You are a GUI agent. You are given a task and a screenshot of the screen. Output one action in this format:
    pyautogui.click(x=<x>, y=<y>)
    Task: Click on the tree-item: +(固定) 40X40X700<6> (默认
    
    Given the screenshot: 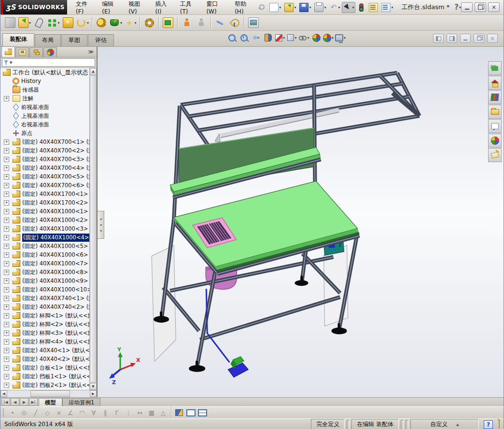 What is the action you would take?
    pyautogui.click(x=49, y=185)
    